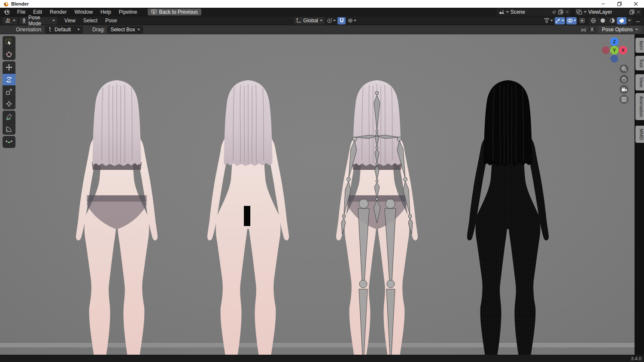 The height and width of the screenshot is (362, 644). Describe the element at coordinates (507, 12) in the screenshot. I see `scene-browse-chevron` at that location.